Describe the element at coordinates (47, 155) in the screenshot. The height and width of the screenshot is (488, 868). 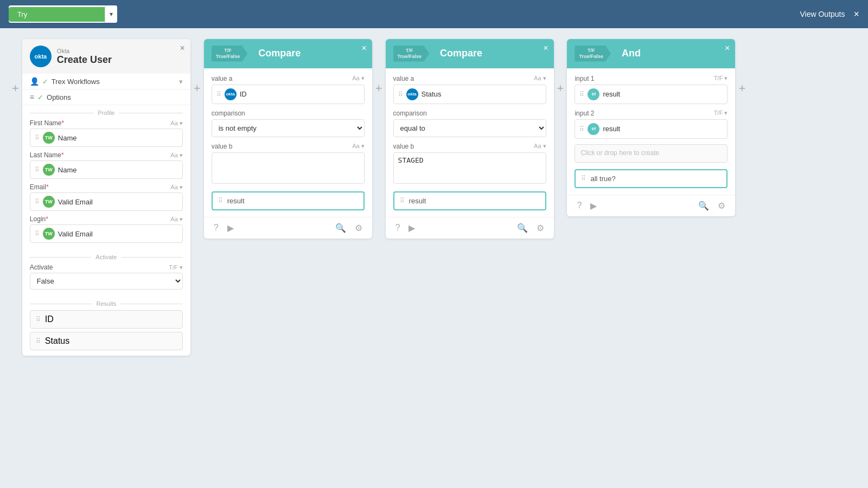
I see `last-name-label: Last Name*` at that location.